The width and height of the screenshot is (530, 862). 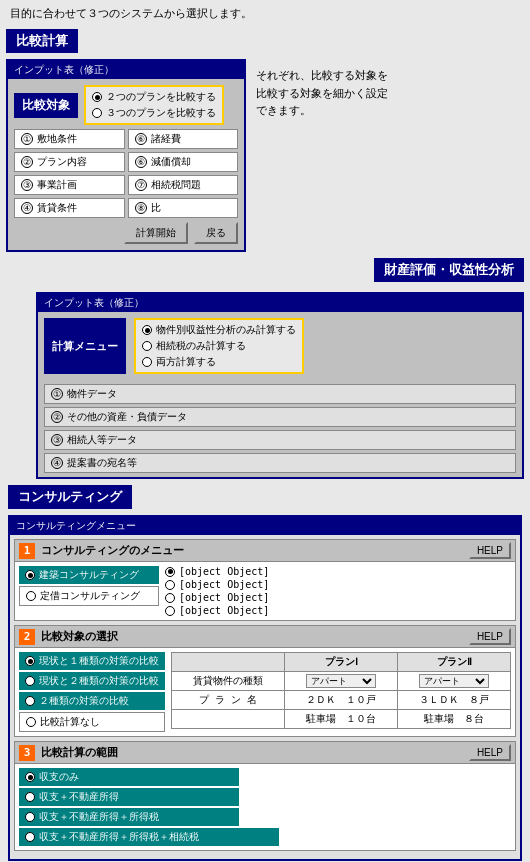 What do you see at coordinates (280, 346) in the screenshot?
I see `zaisan-window-body: 計算メニュー 物件別収益性分析のみ計算する 相続税のみ計算する 両方計算する` at bounding box center [280, 346].